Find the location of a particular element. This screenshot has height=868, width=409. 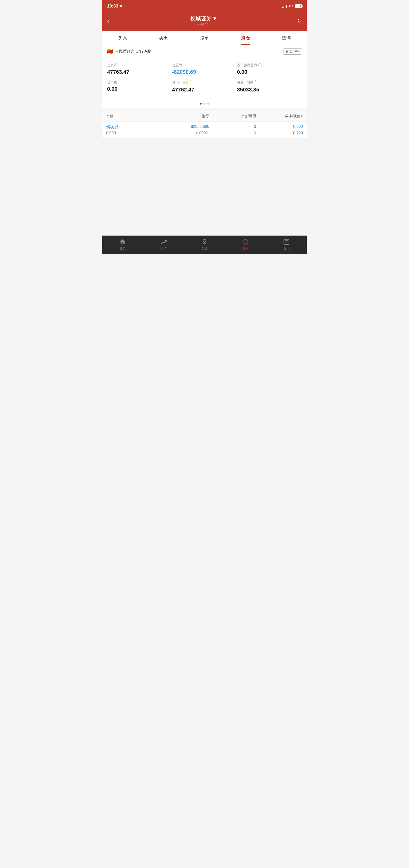

pagination-dots is located at coordinates (205, 104).